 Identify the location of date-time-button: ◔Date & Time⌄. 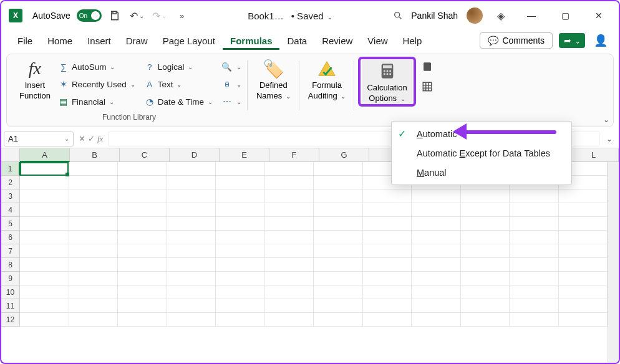
(178, 102).